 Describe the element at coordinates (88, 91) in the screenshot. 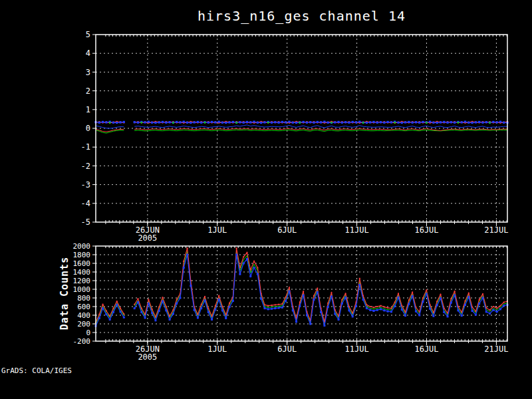

I see `ytick-label: 2` at that location.